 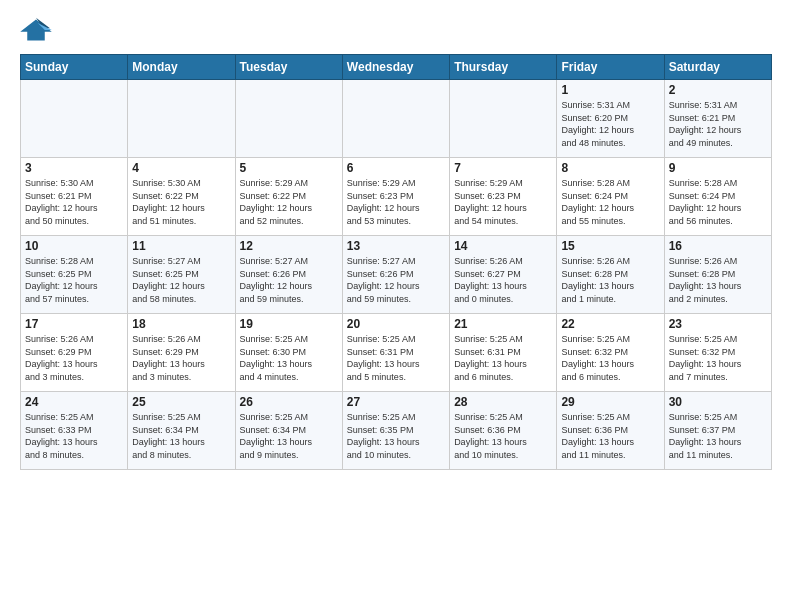 What do you see at coordinates (289, 246) in the screenshot?
I see `day-number: 12` at bounding box center [289, 246].